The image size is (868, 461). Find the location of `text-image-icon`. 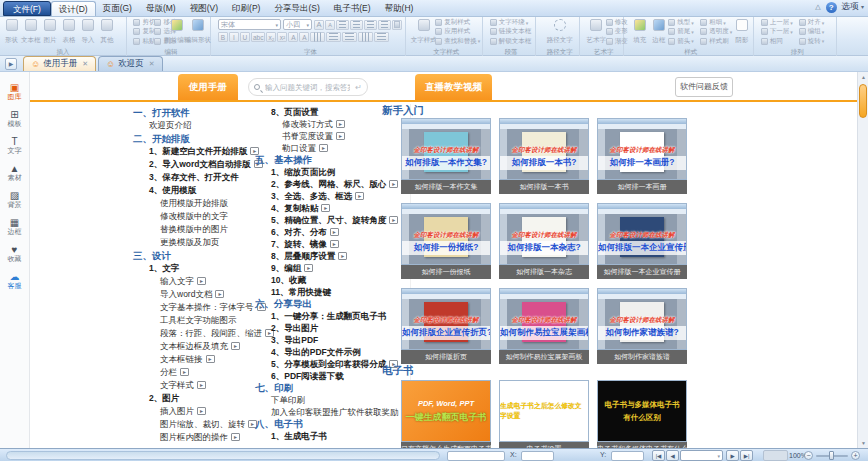

text-image-icon is located at coordinates (397, 25).